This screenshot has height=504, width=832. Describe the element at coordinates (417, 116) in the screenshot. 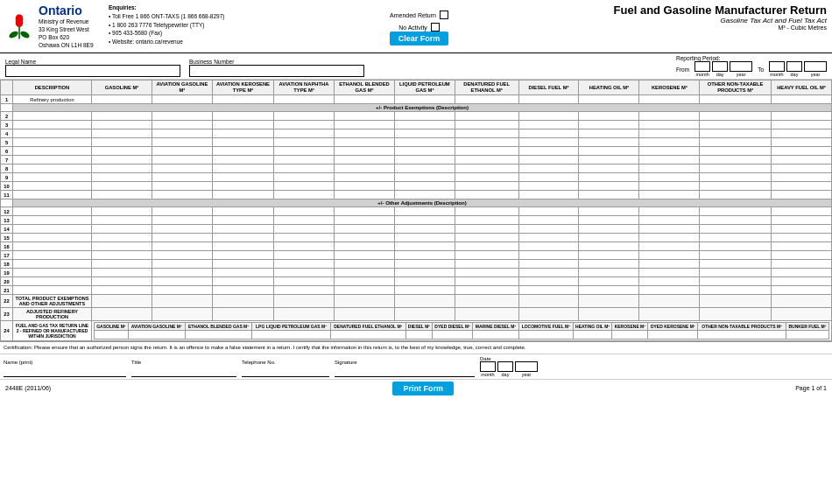

I see `table-row: 2` at that location.